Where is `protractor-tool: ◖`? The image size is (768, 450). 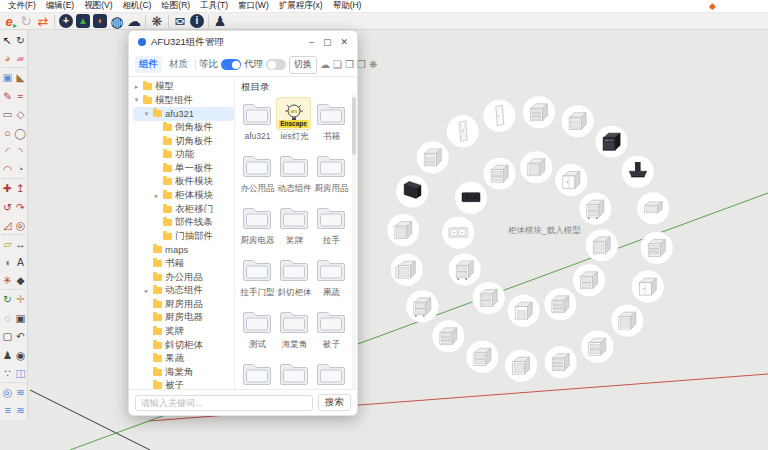 protractor-tool: ◖ is located at coordinates (8, 262).